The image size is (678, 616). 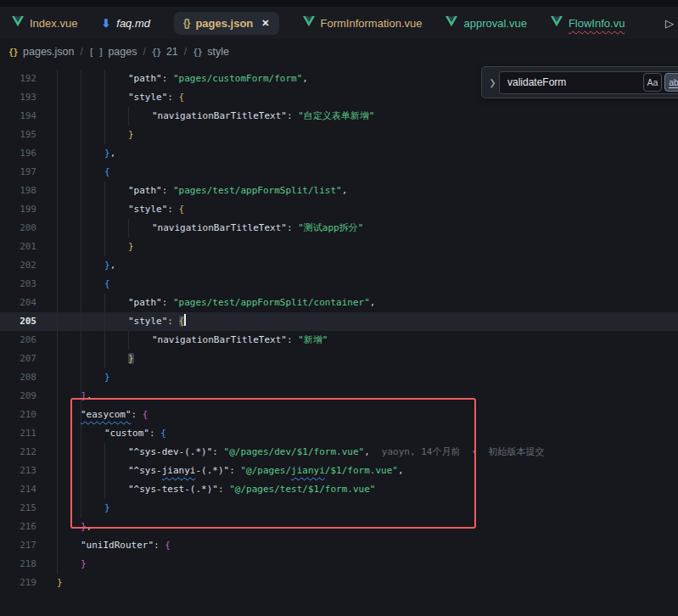 I want to click on line-number: 210, so click(x=19, y=415).